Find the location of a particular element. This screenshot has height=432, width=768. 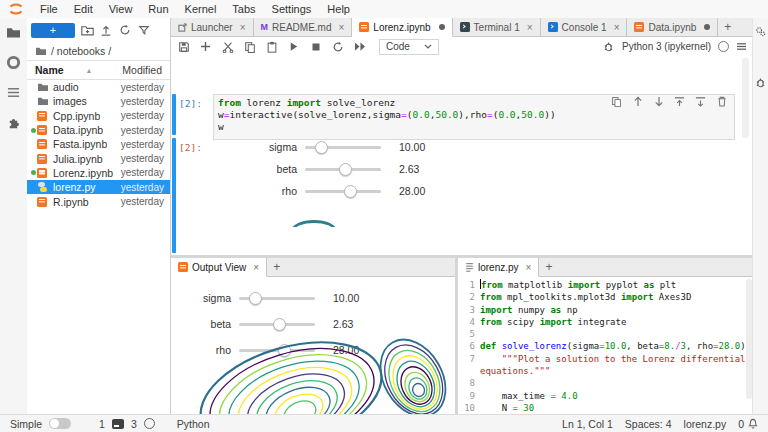

notebook-scrollbar is located at coordinates (746, 98).